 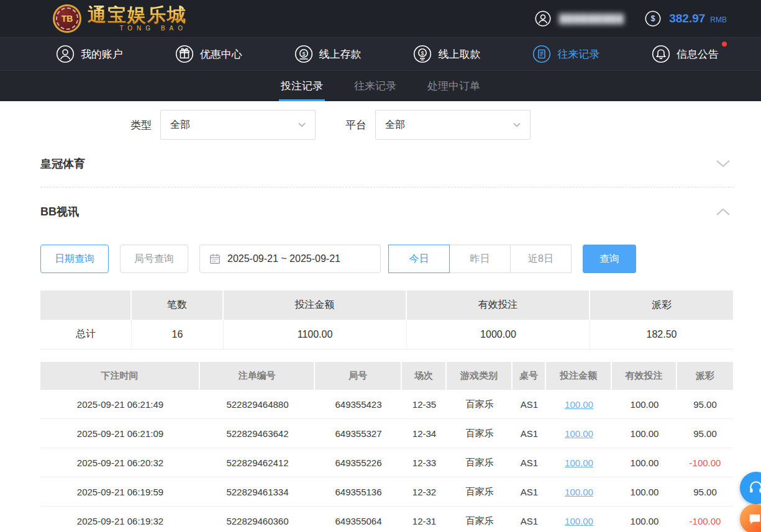 I want to click on chat-bubble-icon, so click(x=754, y=519).